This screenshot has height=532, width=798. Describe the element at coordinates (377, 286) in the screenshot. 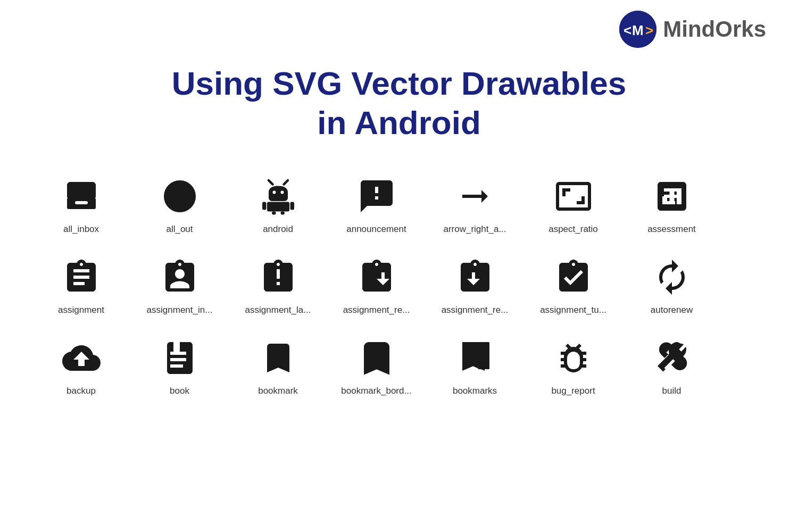

I see `icon-assignment-return: assignment_re...` at that location.